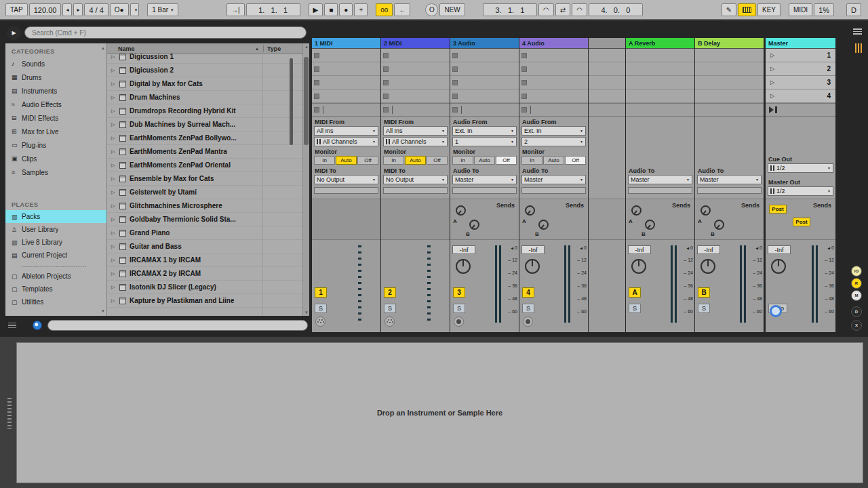 The height and width of the screenshot is (488, 868). What do you see at coordinates (56, 266) in the screenshot?
I see `place-item: -----------------------------` at bounding box center [56, 266].